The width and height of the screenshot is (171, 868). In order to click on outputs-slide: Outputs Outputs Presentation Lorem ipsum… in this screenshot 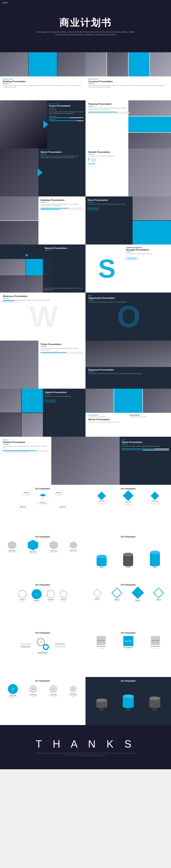, I will do `click(43, 461)`.